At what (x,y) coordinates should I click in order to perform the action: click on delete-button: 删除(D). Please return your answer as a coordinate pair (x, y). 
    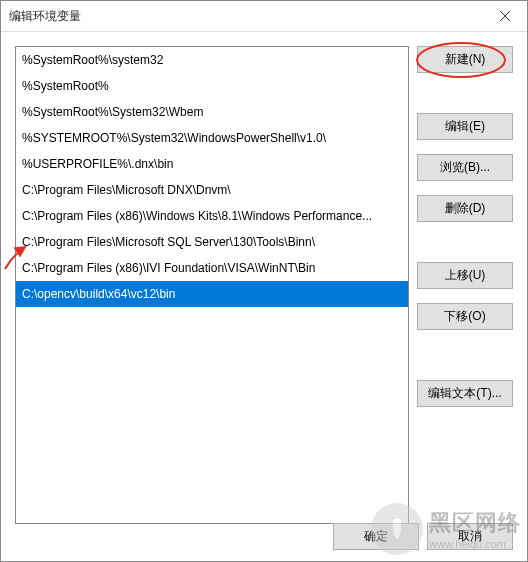
    Looking at the image, I should click on (465, 208).